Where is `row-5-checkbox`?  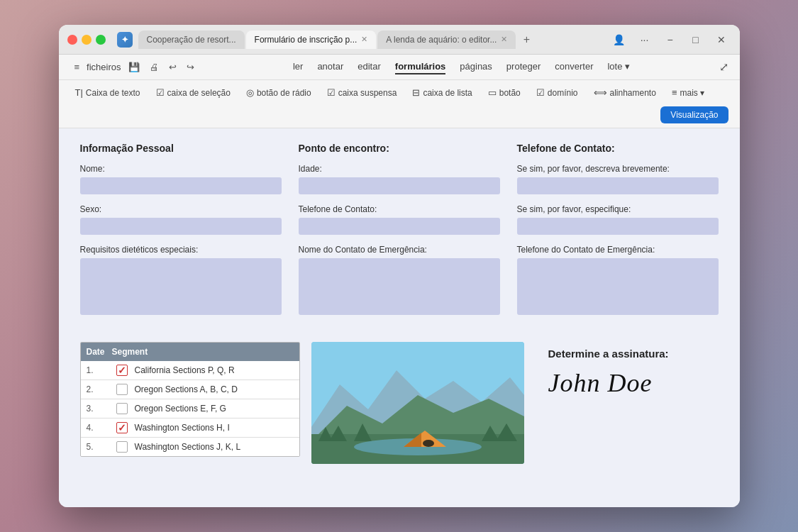
row-5-checkbox is located at coordinates (122, 447).